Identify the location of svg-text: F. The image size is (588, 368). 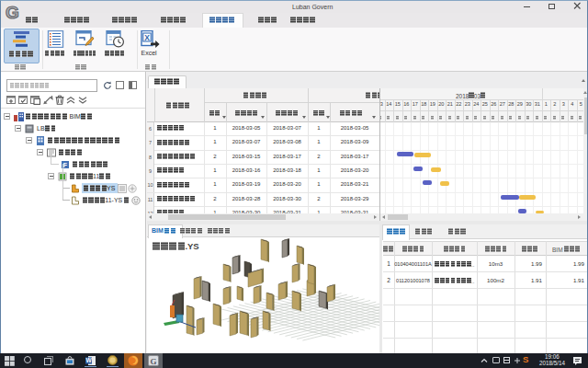
(66, 166).